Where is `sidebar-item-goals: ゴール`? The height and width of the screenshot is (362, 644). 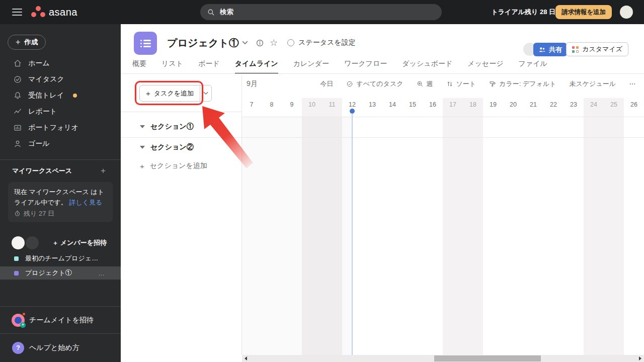 sidebar-item-goals: ゴール is located at coordinates (60, 144).